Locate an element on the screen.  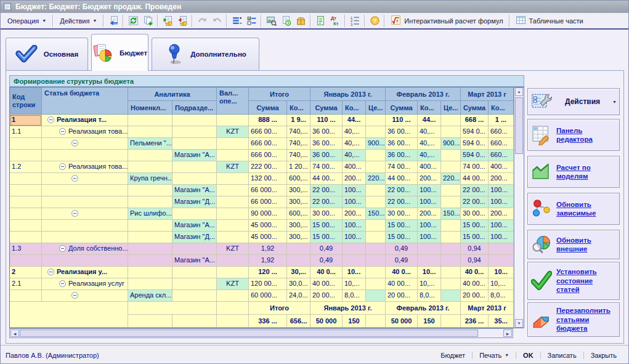
cell: 336 ... is located at coordinates (268, 322).